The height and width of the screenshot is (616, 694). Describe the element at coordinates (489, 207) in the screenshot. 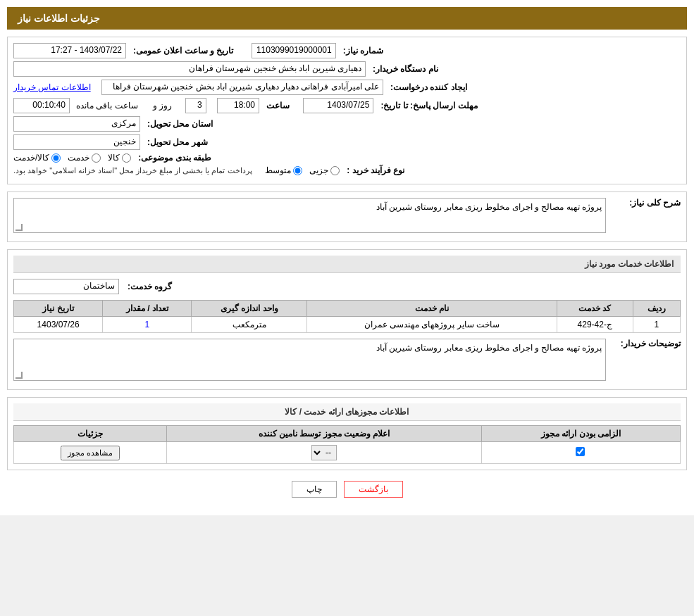

I see `need-summary-value: پروژه تهیه مصالح و اجرای مخلوط ریزی معاب…` at that location.